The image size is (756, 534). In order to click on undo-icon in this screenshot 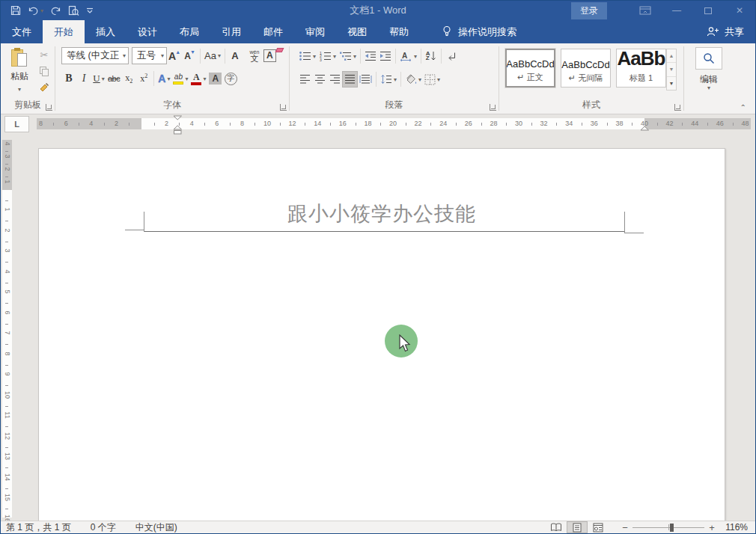, I will do `click(36, 10)`.